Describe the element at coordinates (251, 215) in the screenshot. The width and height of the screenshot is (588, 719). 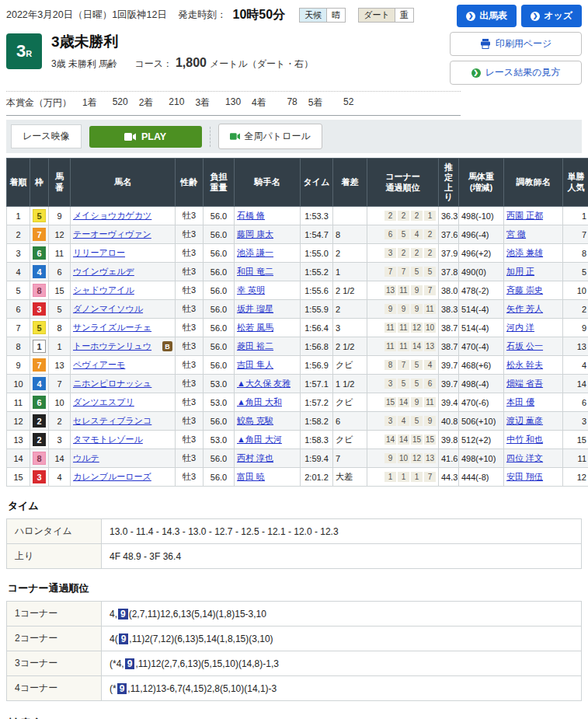
I see `jockey-name-link: 石橋 脩` at that location.